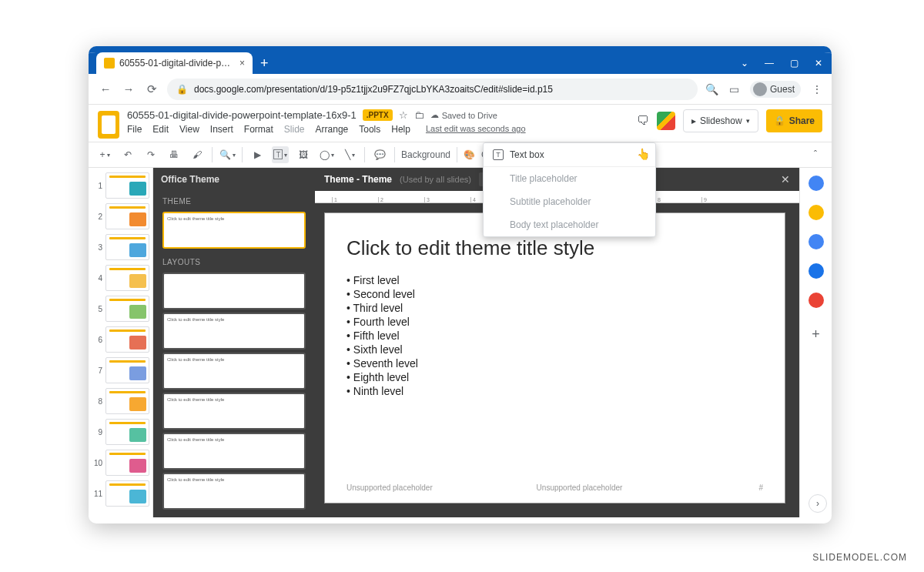 The width and height of the screenshot is (924, 572). I want to click on dropdown-item-title-placeholder: Title placeholder, so click(570, 179).